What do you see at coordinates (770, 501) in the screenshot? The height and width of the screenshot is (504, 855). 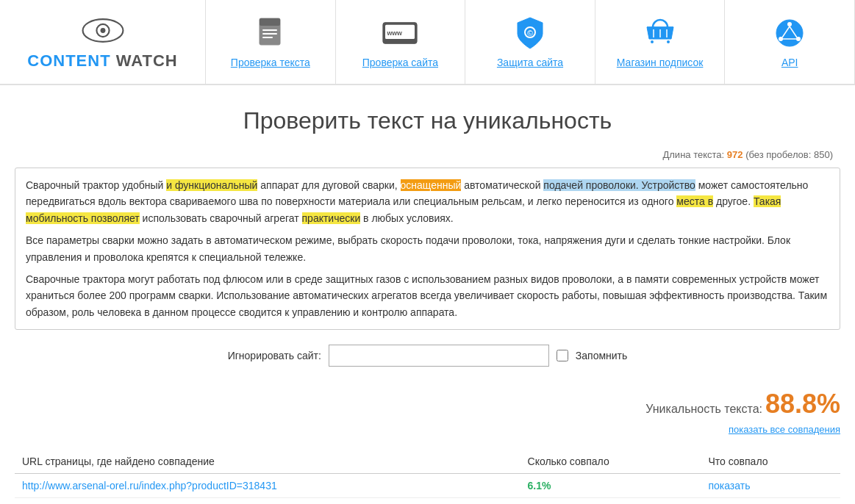 I see `table-cell-action-2: показать` at bounding box center [770, 501].